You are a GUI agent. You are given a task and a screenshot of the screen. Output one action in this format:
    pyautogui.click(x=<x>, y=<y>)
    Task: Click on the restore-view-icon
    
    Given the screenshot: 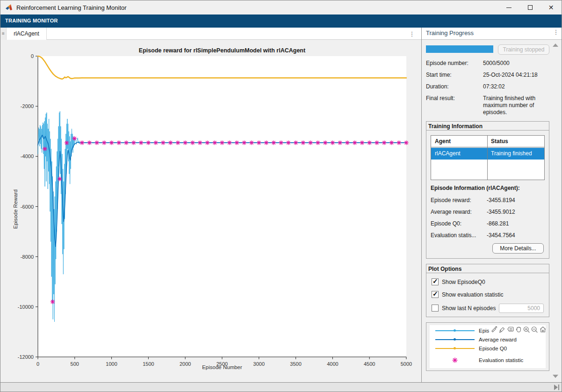 What is the action you would take?
    pyautogui.click(x=543, y=329)
    